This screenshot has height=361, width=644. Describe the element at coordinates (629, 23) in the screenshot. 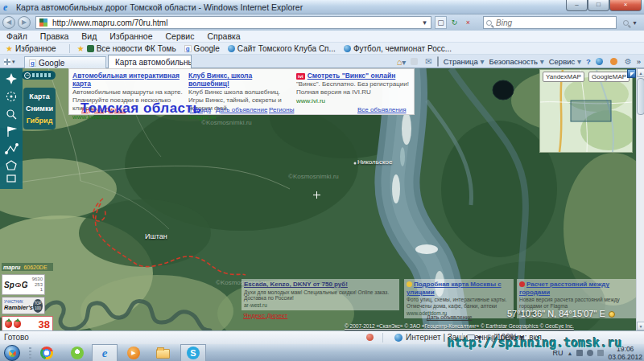

I see `search-go-button: ▾` at that location.